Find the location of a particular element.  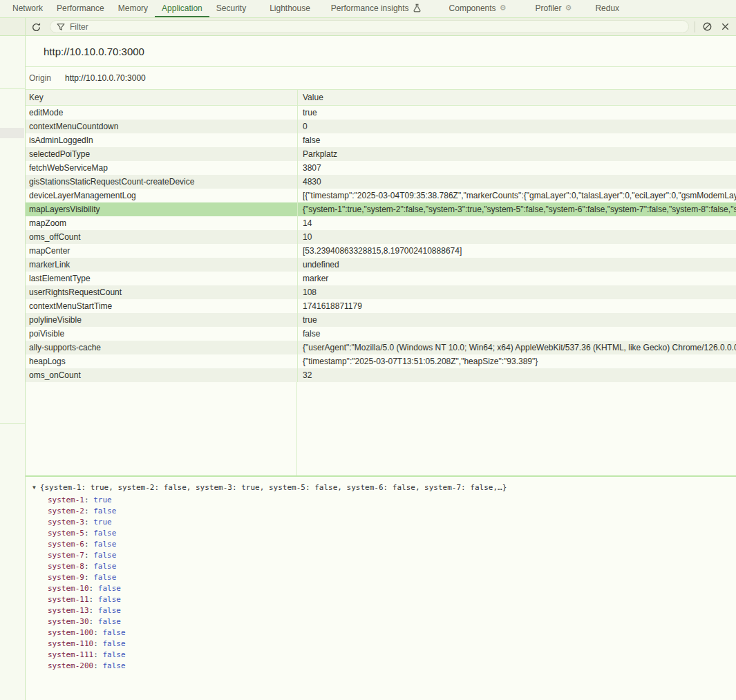

storage-sidebar-sliver is located at coordinates (12, 368).